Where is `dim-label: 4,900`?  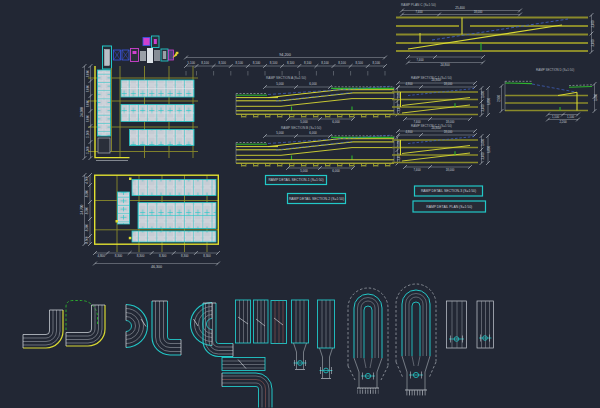
dim-label: 4,900 is located at coordinates (87, 180).